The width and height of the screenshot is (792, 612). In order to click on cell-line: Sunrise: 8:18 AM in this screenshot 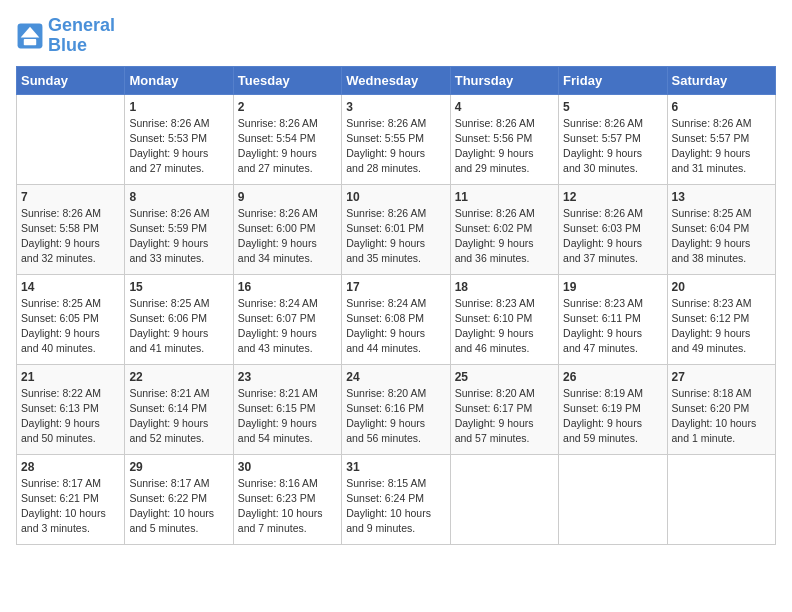, I will do `click(722, 394)`.